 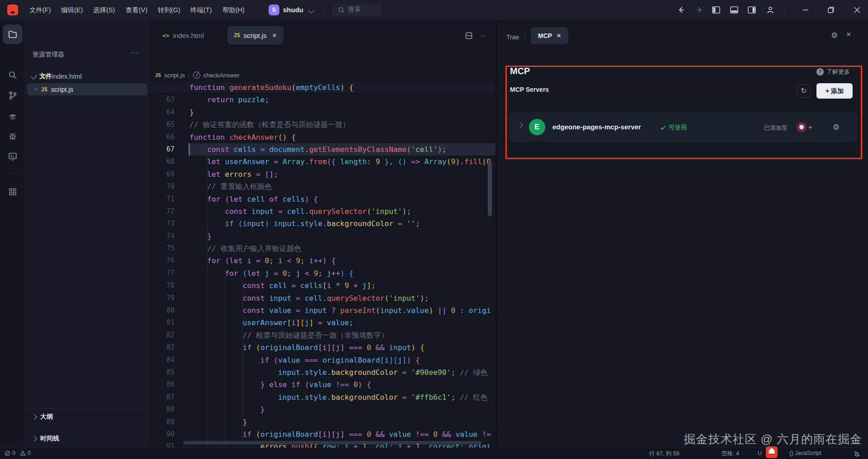 What do you see at coordinates (665, 454) in the screenshot?
I see `cursor-position: 行 67, 列 59` at bounding box center [665, 454].